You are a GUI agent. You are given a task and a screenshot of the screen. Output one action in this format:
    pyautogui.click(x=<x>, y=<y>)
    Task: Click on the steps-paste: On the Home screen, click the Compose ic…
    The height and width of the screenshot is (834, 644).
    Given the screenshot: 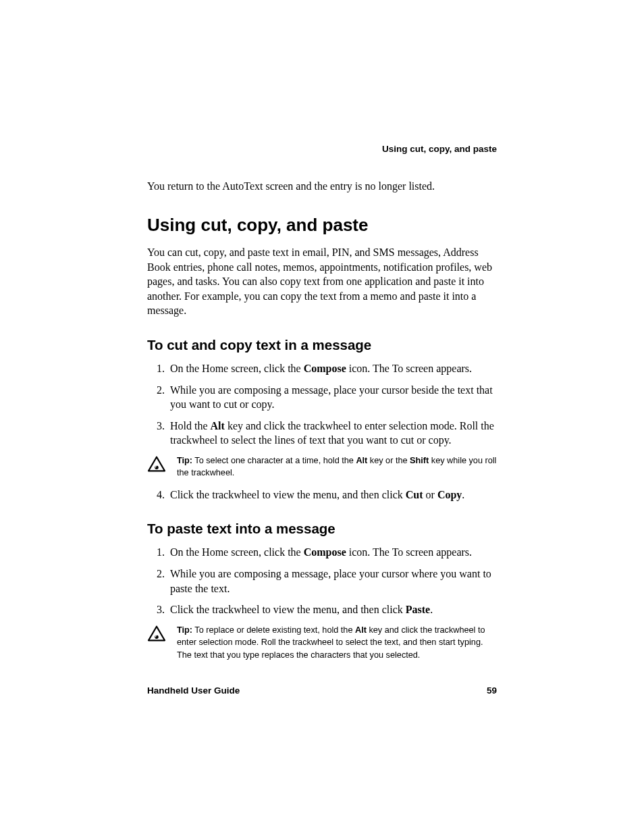 What is the action you would take?
    pyautogui.click(x=322, y=581)
    